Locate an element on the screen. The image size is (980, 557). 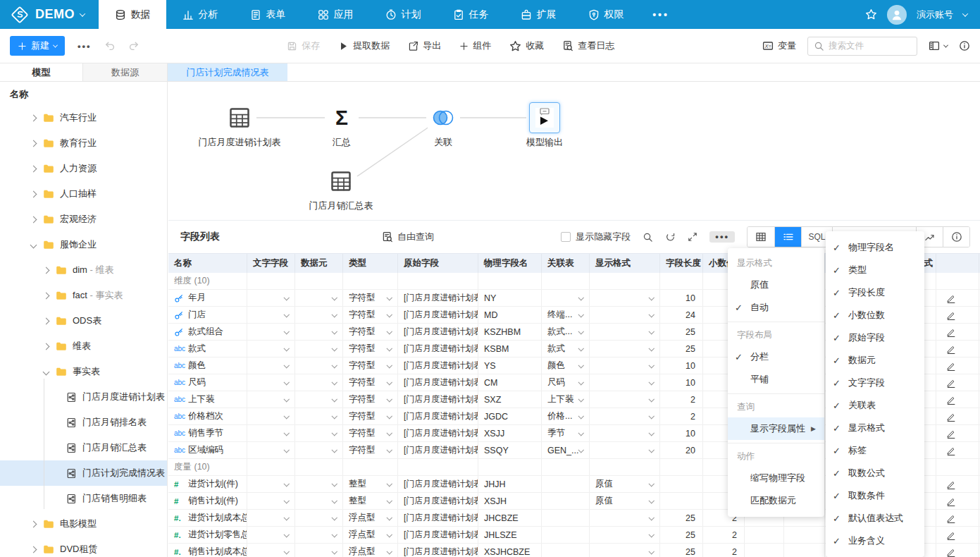
relation-table-select: 款式... is located at coordinates (566, 331).